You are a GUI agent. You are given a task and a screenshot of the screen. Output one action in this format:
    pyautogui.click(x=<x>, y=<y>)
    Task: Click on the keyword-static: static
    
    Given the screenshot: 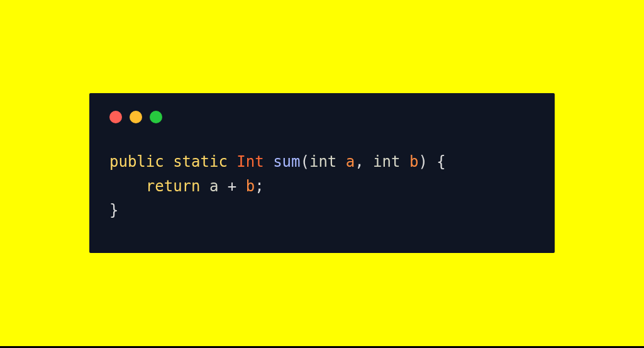 What is the action you would take?
    pyautogui.click(x=200, y=162)
    